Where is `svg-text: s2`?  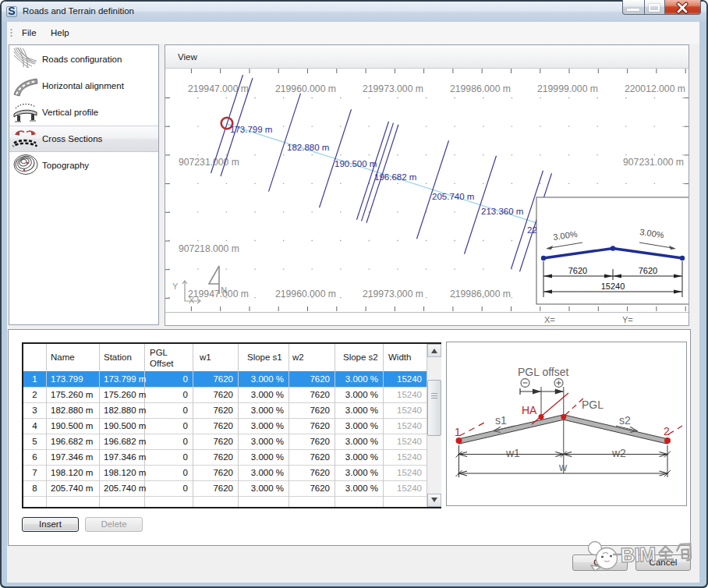 svg-text: s2 is located at coordinates (625, 420).